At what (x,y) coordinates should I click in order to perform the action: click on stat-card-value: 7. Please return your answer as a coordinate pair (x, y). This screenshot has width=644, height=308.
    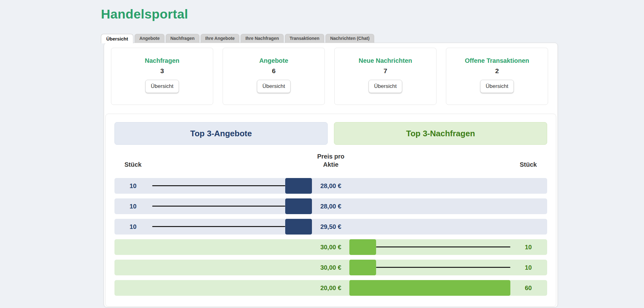
    Looking at the image, I should click on (386, 71).